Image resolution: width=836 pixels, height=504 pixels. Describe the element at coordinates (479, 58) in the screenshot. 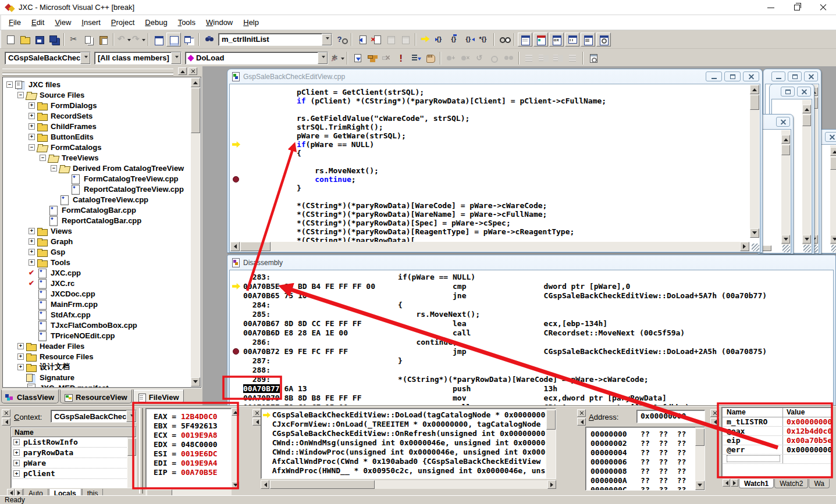

I see `restart-debug-button` at that location.